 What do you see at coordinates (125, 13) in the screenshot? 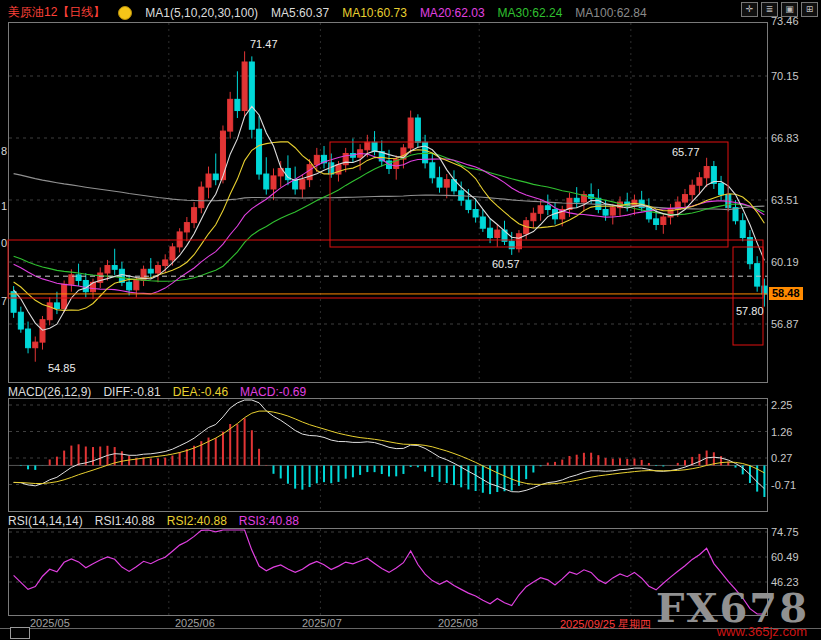
I see `coin-icon` at bounding box center [125, 13].